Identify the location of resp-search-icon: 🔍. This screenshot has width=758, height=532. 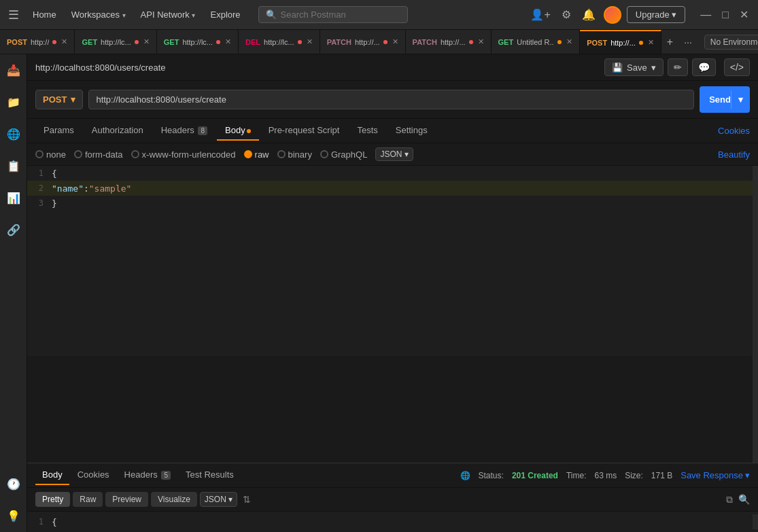
(744, 499).